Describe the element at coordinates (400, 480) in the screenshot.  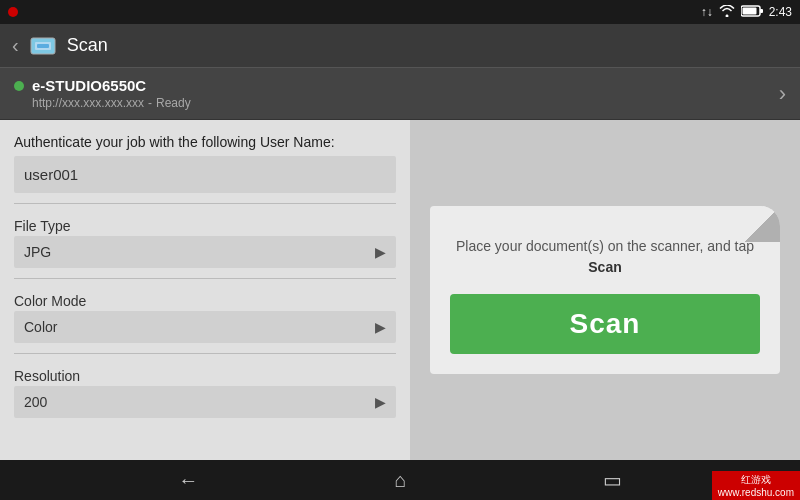
I see `nav-bar: ← ⌂ ▭` at that location.